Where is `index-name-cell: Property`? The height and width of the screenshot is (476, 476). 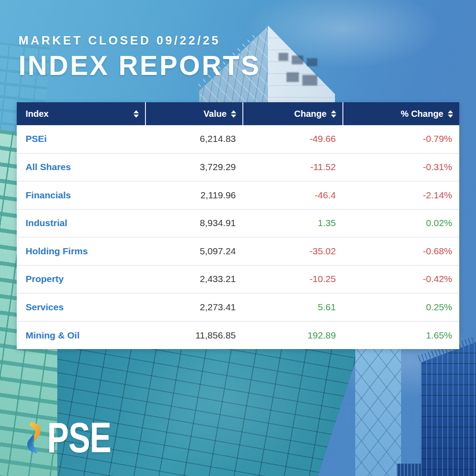 index-name-cell: Property is located at coordinates (81, 279).